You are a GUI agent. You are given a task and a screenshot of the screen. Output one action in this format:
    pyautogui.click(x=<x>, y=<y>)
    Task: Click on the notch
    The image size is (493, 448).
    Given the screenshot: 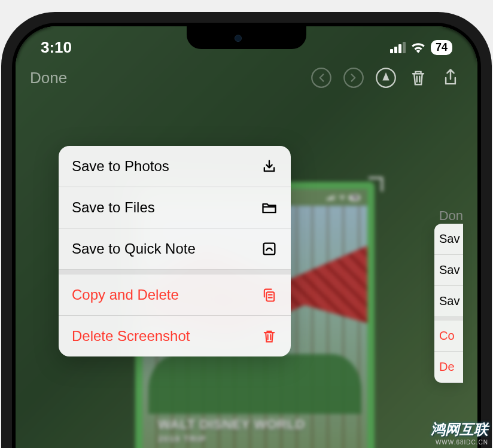 What is the action you would take?
    pyautogui.click(x=246, y=38)
    